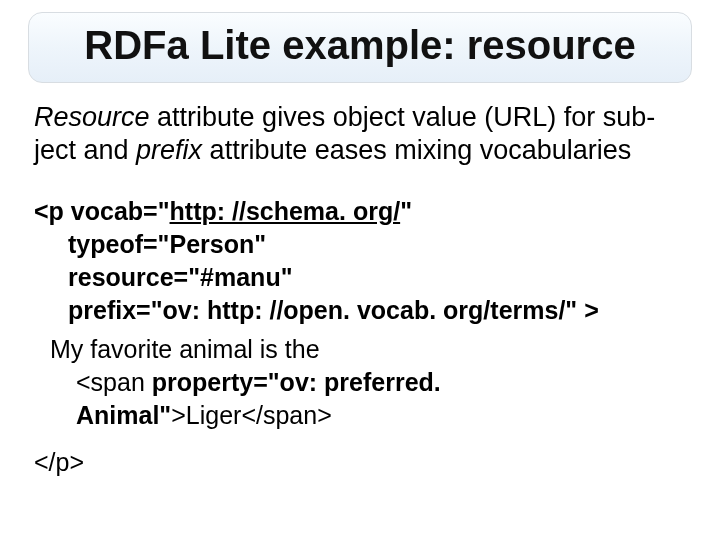 This screenshot has width=720, height=540. Describe the element at coordinates (92, 117) in the screenshot. I see `intro-word-resource: Resource` at that location.